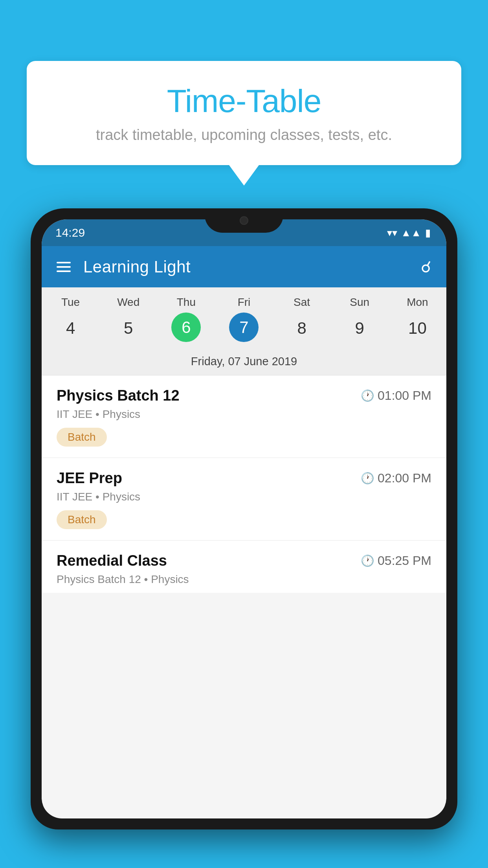 The height and width of the screenshot is (868, 488). Describe the element at coordinates (244, 499) in the screenshot. I see `event-item-2: JEE Prep 🕐 02:00 PM IIT JEE • Physics Ba…` at that location.